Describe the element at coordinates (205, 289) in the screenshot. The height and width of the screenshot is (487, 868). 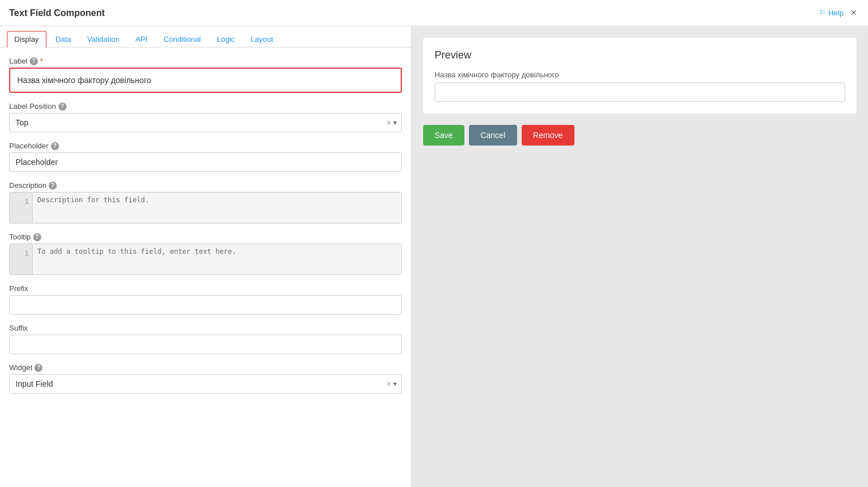
I see `prefix-label: Prefix` at that location.